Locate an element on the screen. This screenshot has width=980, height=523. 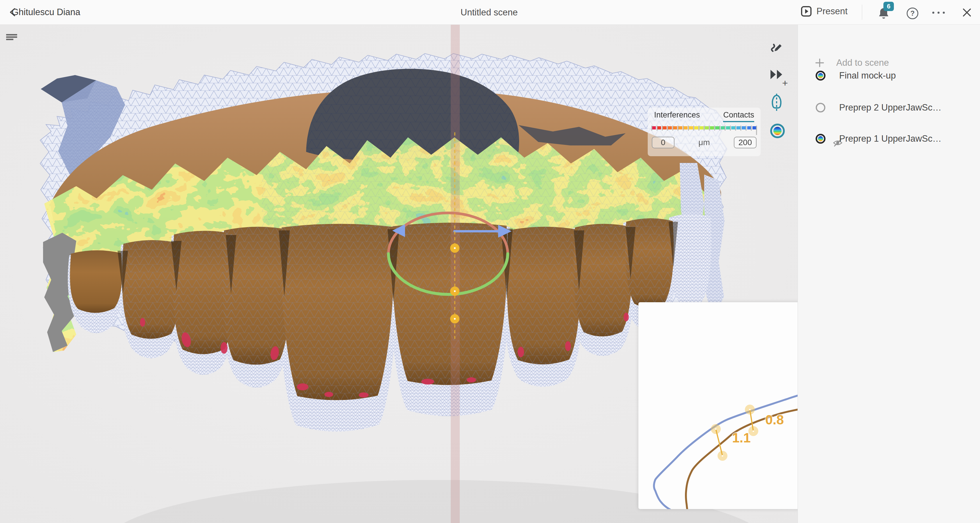
svg-text: 1.1 is located at coordinates (741, 438).